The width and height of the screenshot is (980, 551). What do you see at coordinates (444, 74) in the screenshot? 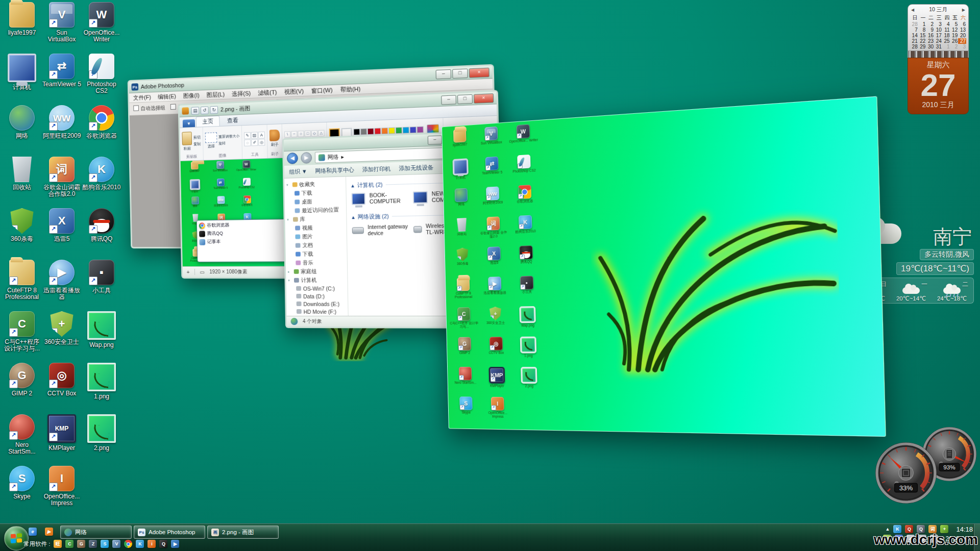
I see `minimize-button: –` at bounding box center [444, 74].